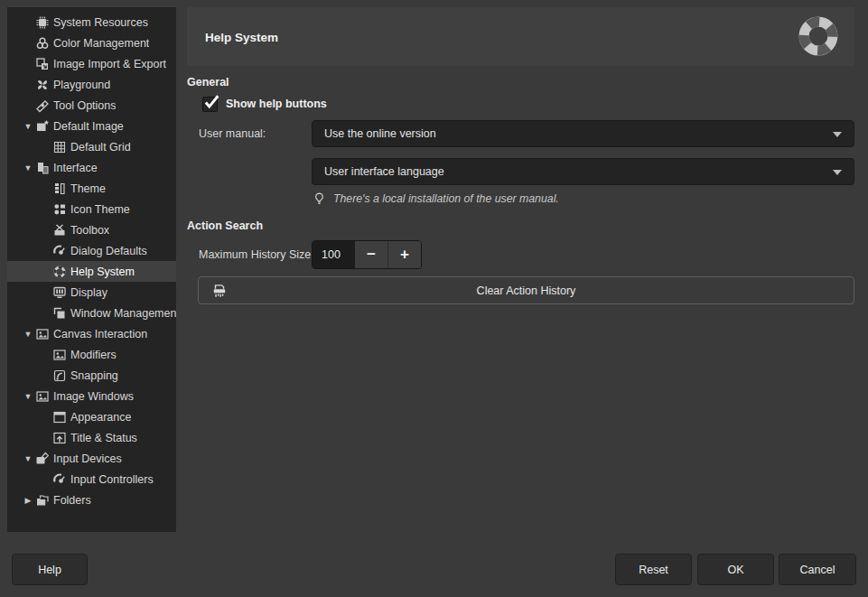 The height and width of the screenshot is (597, 868). Describe the element at coordinates (103, 272) in the screenshot. I see `sidebar-item-label: Help System` at that location.